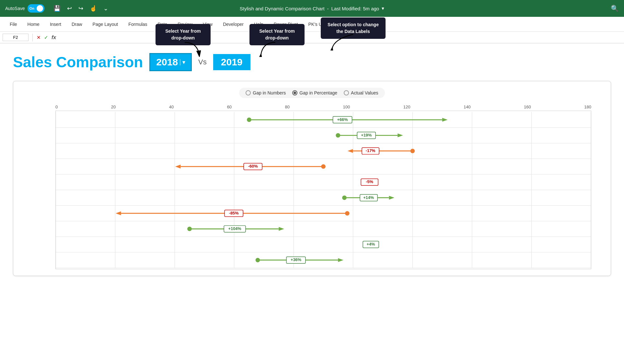 The image size is (624, 364). What do you see at coordinates (81, 8) in the screenshot?
I see `redo-icon: ↪` at bounding box center [81, 8].